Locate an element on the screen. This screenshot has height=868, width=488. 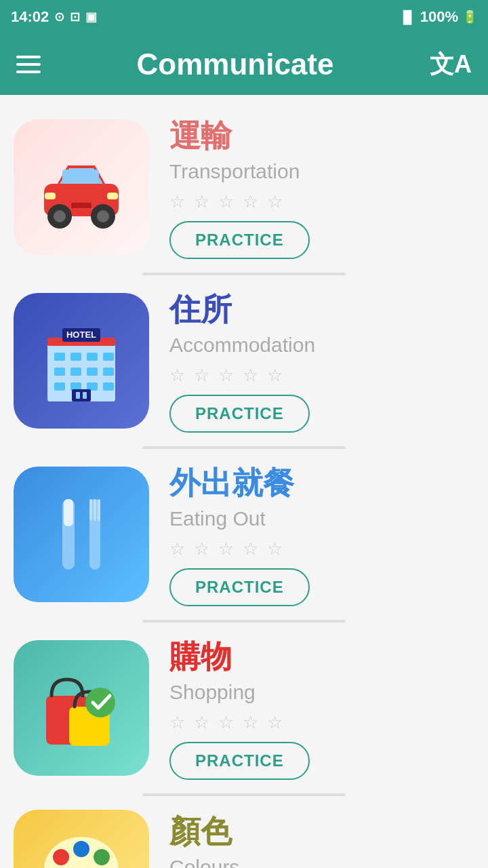
transportation-icon is located at coordinates (81, 187).